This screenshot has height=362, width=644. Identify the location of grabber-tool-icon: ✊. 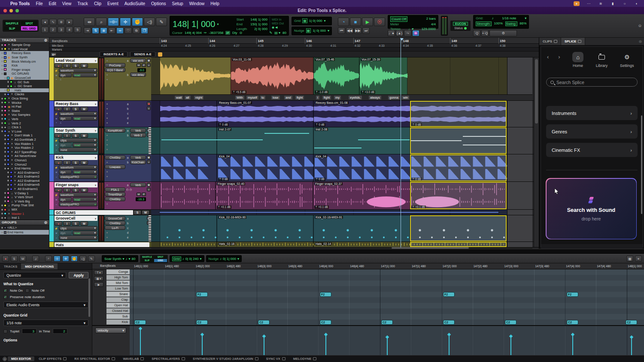
(137, 22).